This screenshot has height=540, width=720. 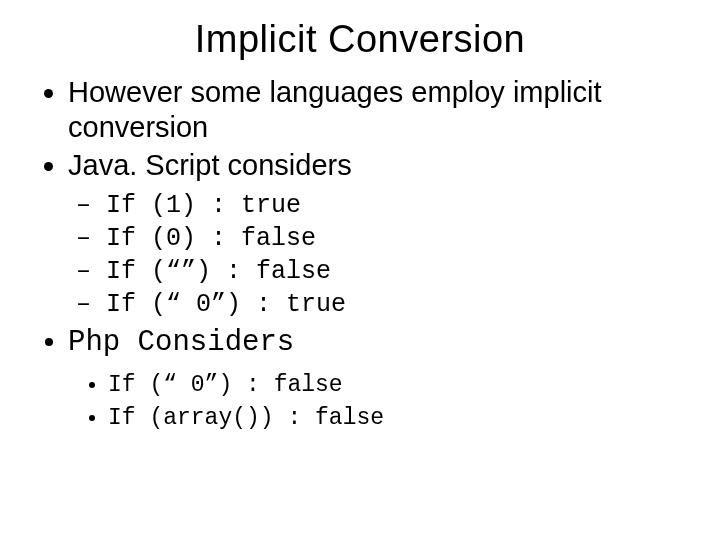 What do you see at coordinates (379, 110) in the screenshot?
I see `bullet-1: However some languages employ implicit c…` at bounding box center [379, 110].